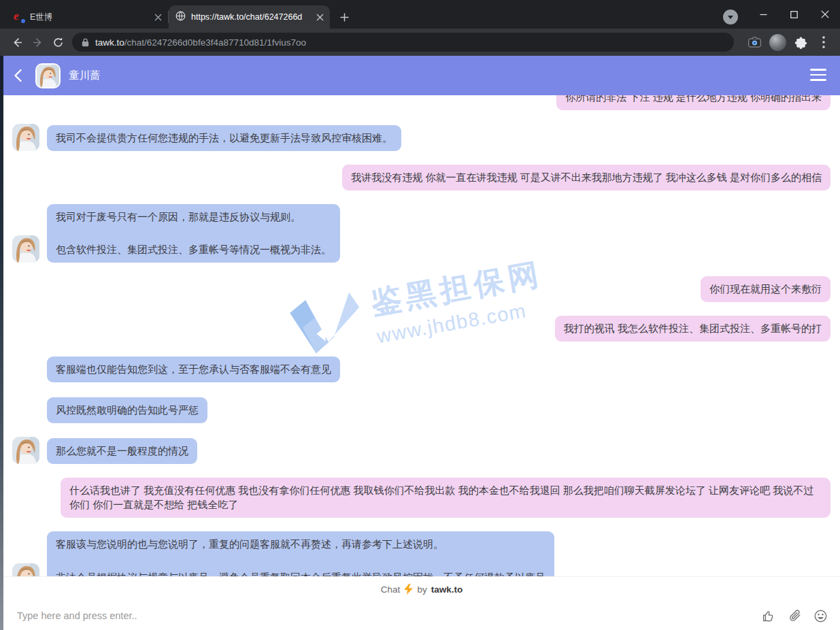 The height and width of the screenshot is (630, 840). I want to click on message-row: 那么您就不是一般程度的情况, so click(422, 450).